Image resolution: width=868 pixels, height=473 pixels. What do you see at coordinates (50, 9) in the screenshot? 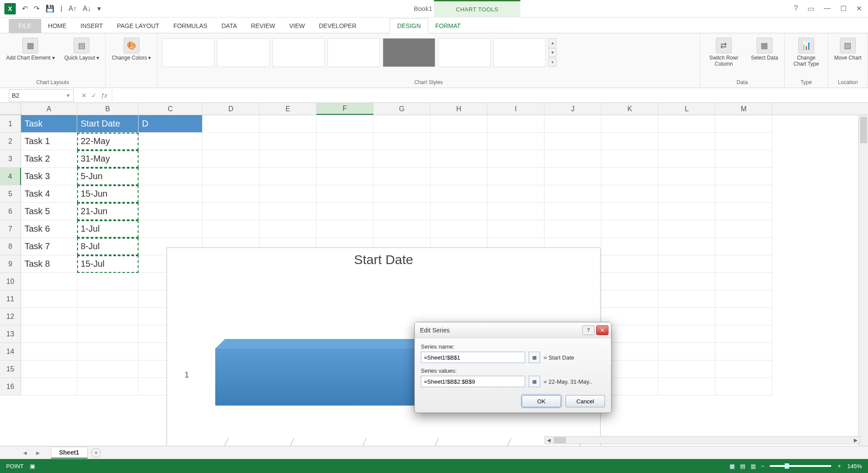
I see `save-button: 💾` at bounding box center [50, 9].